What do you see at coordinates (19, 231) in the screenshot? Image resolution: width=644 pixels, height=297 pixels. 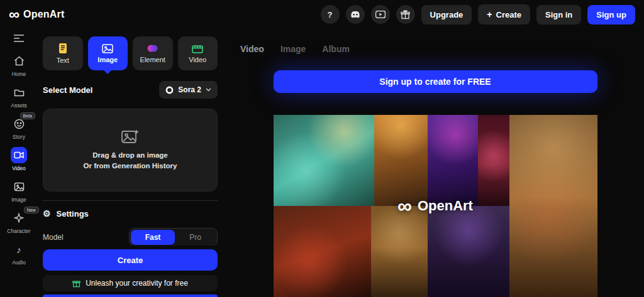 I see `sidebar-label-character: Character` at bounding box center [19, 231].